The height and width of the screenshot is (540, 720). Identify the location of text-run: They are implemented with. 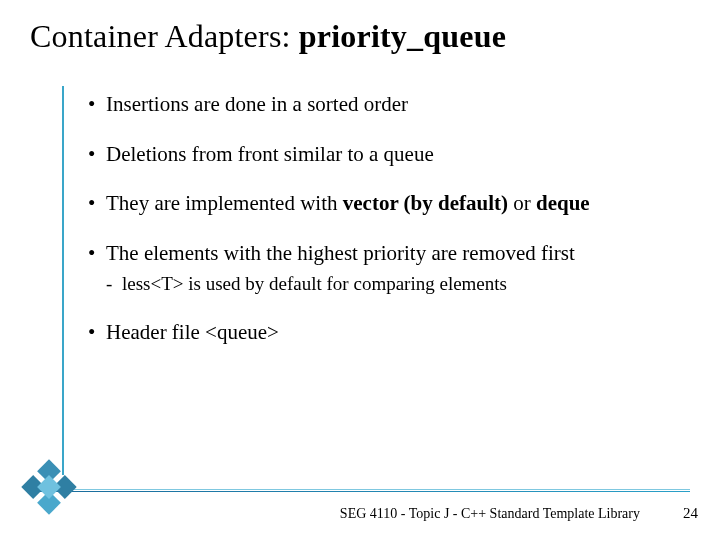
(224, 203).